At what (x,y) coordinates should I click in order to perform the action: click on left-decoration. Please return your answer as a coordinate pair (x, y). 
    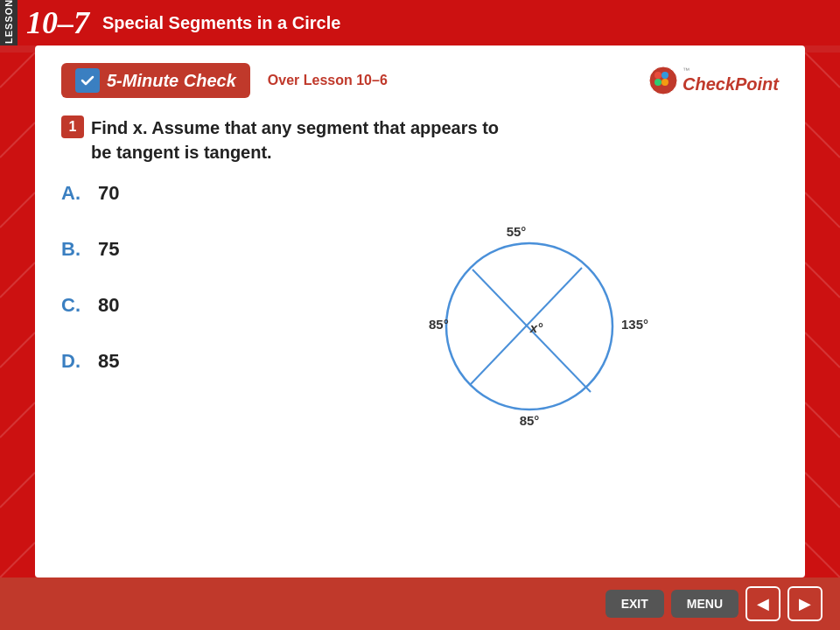
    Looking at the image, I should click on (18, 315).